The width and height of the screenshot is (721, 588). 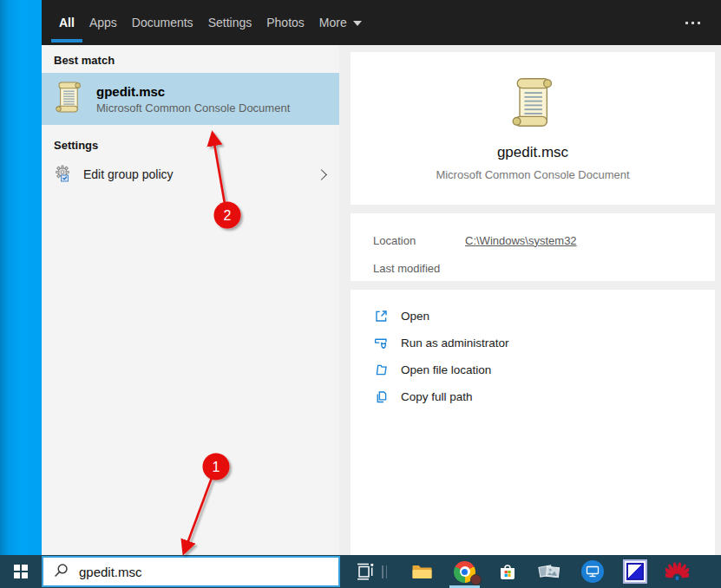 I want to click on photos-icon, so click(x=550, y=572).